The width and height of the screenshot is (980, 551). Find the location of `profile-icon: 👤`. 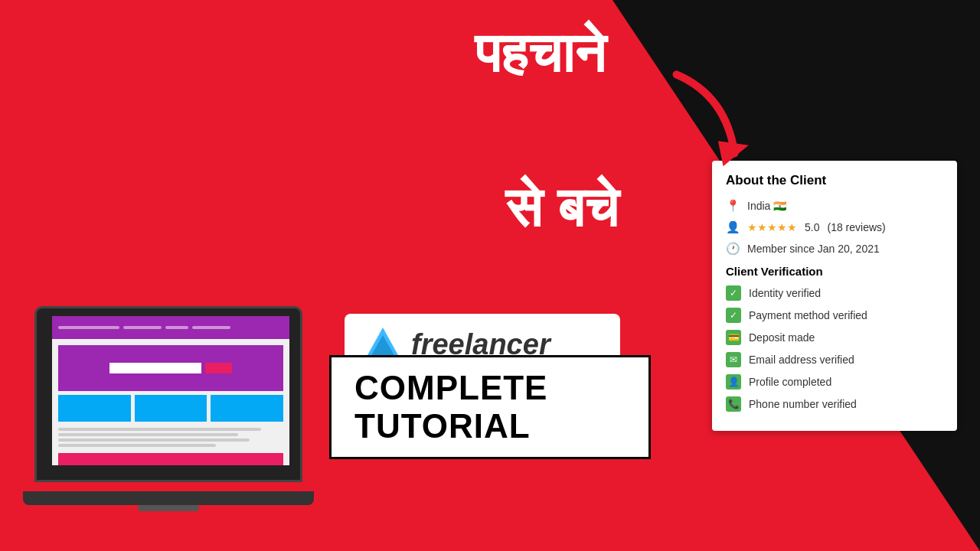

profile-icon: 👤 is located at coordinates (733, 382).